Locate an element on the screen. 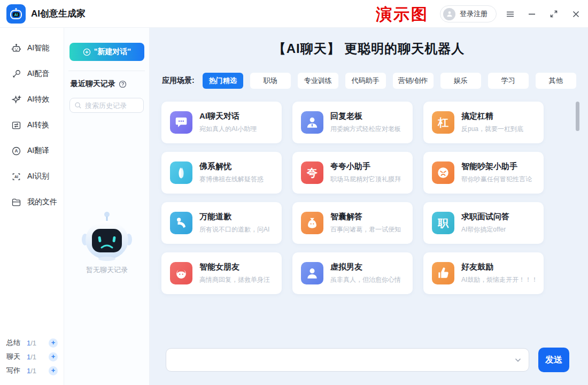  card-subtitle: 宛如真人的AI小助理 is located at coordinates (228, 129).